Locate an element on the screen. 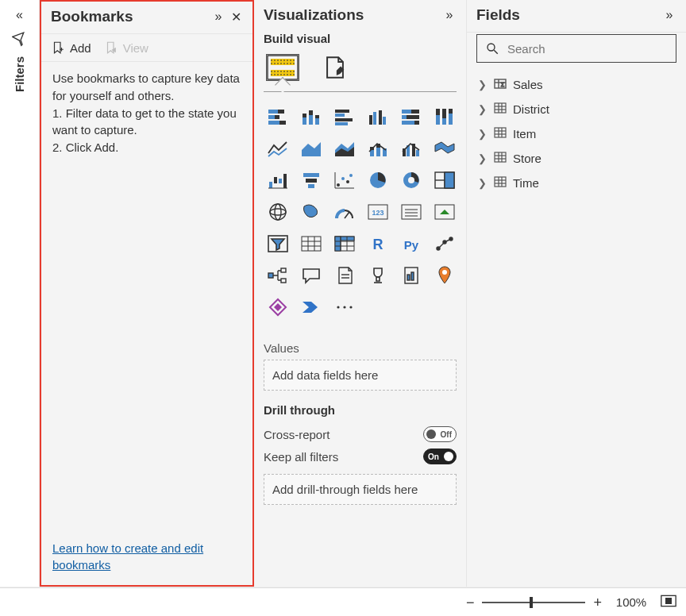  viz-qna is located at coordinates (311, 275).